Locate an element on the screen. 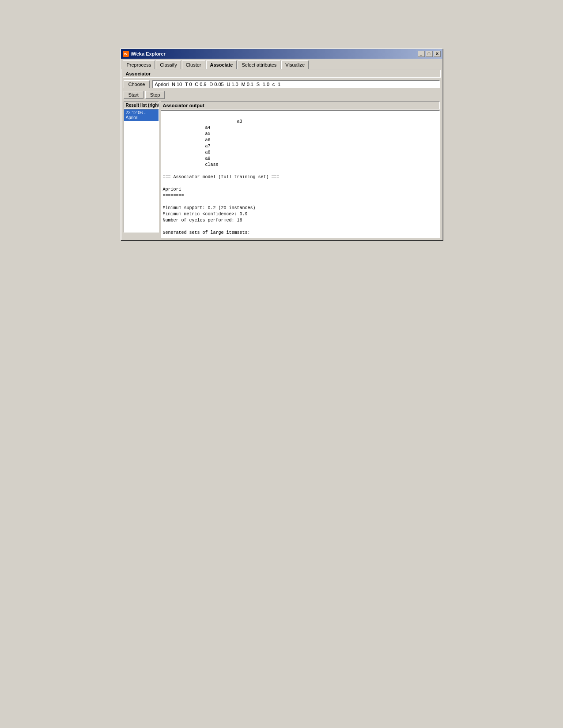  close-button: ✕ is located at coordinates (437, 54).